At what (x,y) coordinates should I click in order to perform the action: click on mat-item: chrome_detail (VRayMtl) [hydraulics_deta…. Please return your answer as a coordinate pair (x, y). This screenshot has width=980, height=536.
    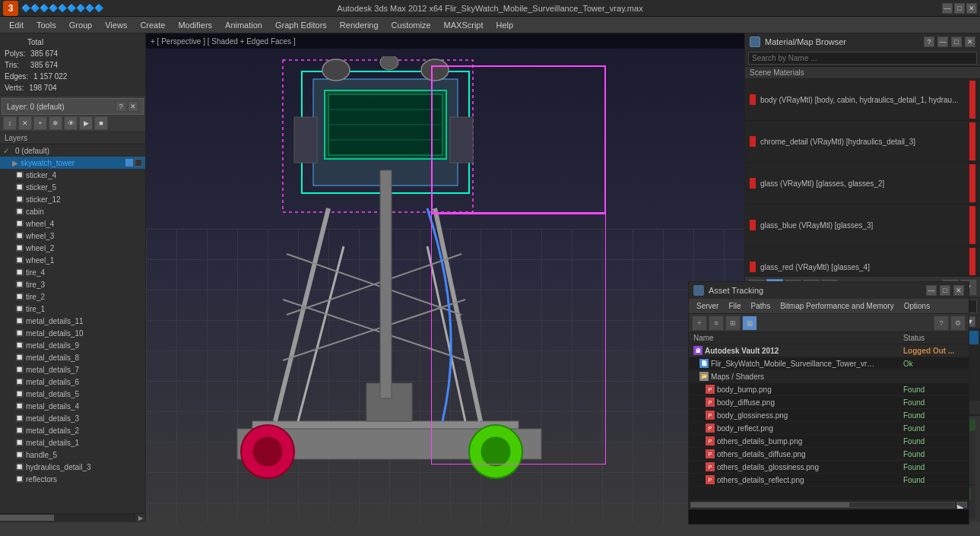
    Looking at the image, I should click on (862, 141).